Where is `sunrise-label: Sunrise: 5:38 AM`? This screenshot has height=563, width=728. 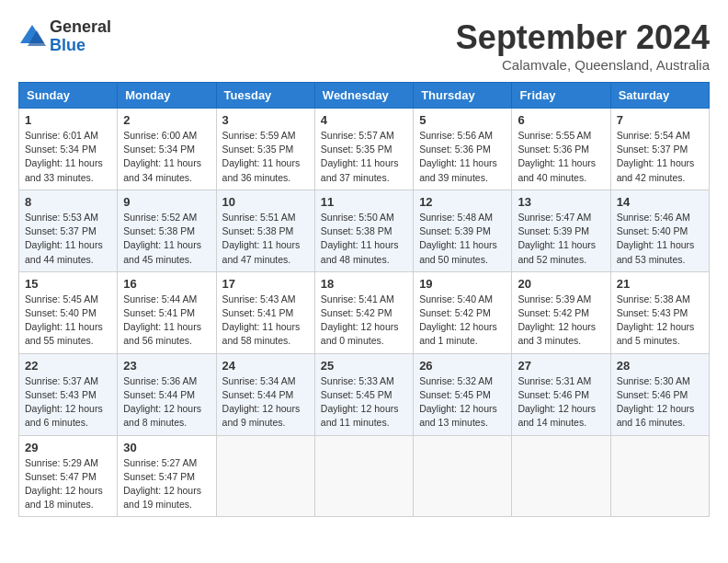 sunrise-label: Sunrise: 5:38 AM is located at coordinates (654, 299).